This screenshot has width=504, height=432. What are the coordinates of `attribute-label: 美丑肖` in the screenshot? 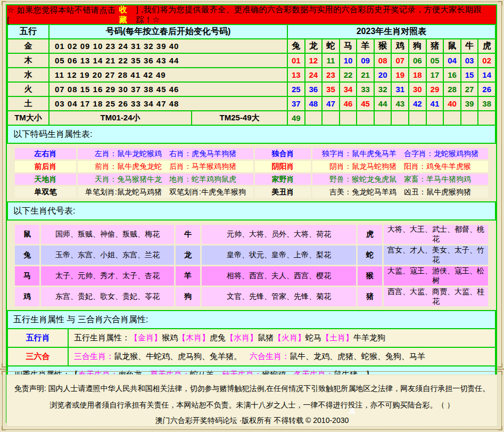 It's located at (283, 192).